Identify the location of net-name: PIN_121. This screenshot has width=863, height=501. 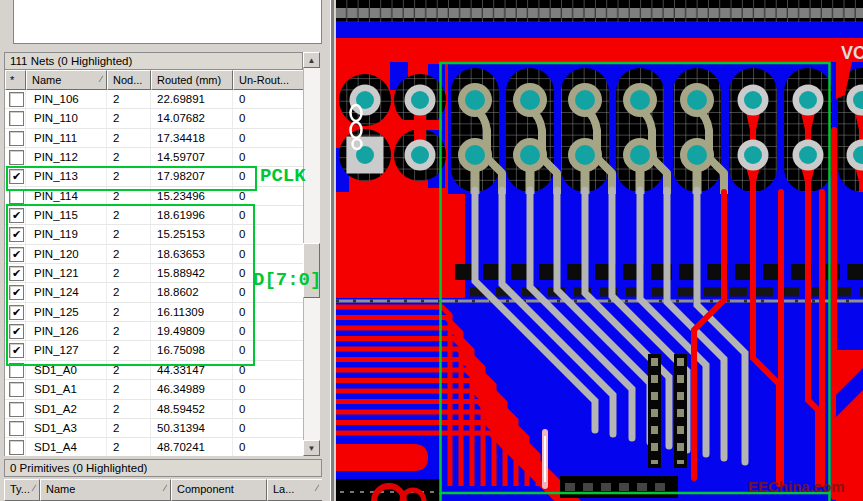
(66, 274).